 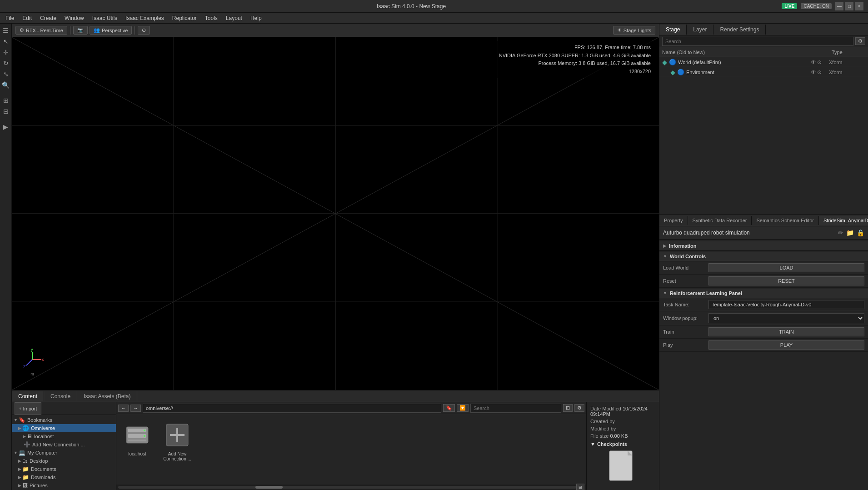 I want to click on menu-isaac-examples: Isaac Examples, so click(x=145, y=18).